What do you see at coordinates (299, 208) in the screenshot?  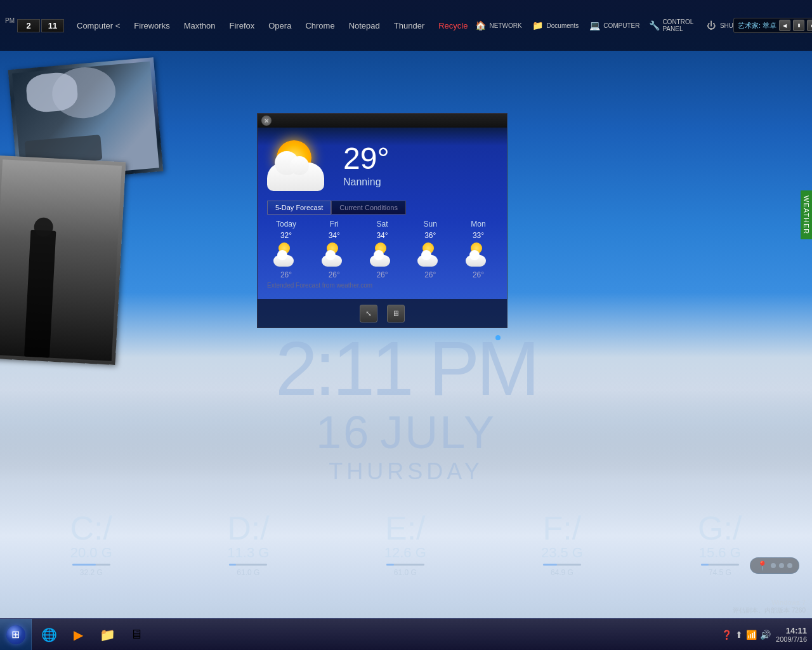 I see `tab-5day: 5-Day Forecast` at bounding box center [299, 208].